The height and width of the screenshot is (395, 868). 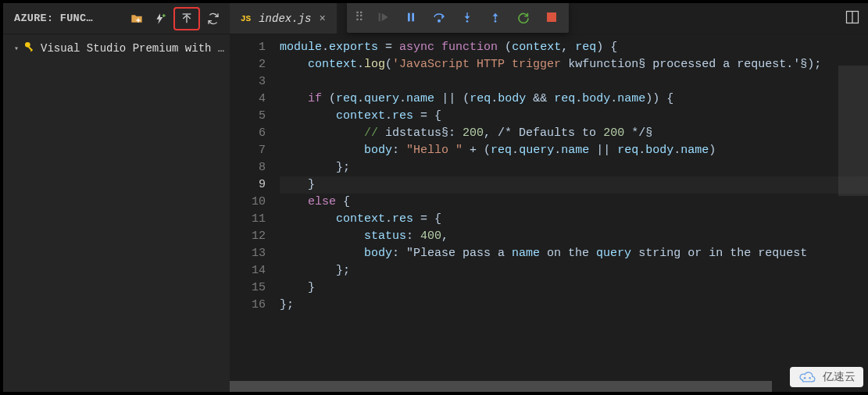 What do you see at coordinates (501, 386) in the screenshot?
I see `scrollbar-thumb` at bounding box center [501, 386].